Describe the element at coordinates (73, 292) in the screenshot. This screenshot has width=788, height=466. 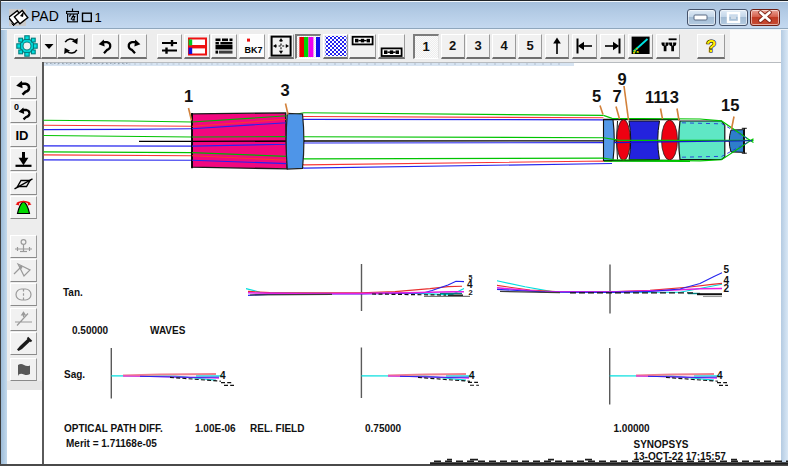
I see `svg-text: Tan.` at that location.